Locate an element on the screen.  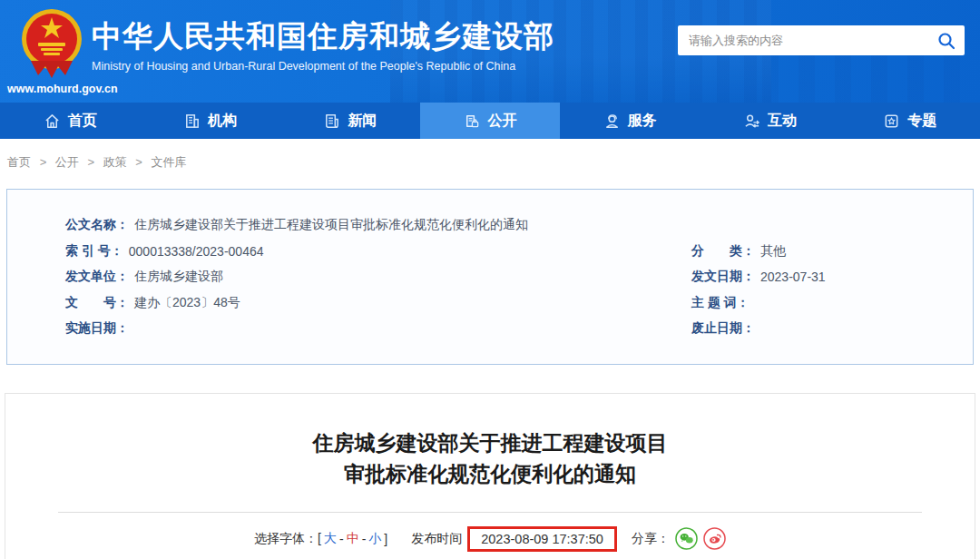
share-label: 分享： is located at coordinates (651, 539).